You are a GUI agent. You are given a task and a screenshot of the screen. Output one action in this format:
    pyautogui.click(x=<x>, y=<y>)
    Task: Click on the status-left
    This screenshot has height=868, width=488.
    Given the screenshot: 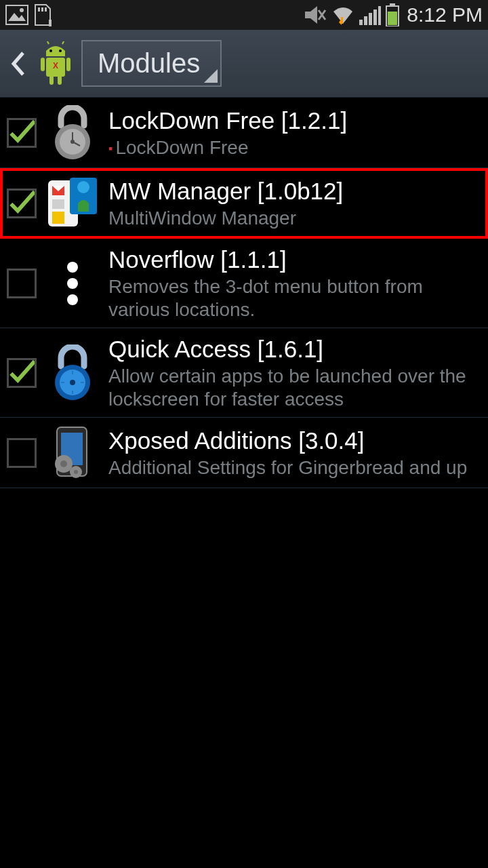 What is the action you would take?
    pyautogui.click(x=29, y=15)
    